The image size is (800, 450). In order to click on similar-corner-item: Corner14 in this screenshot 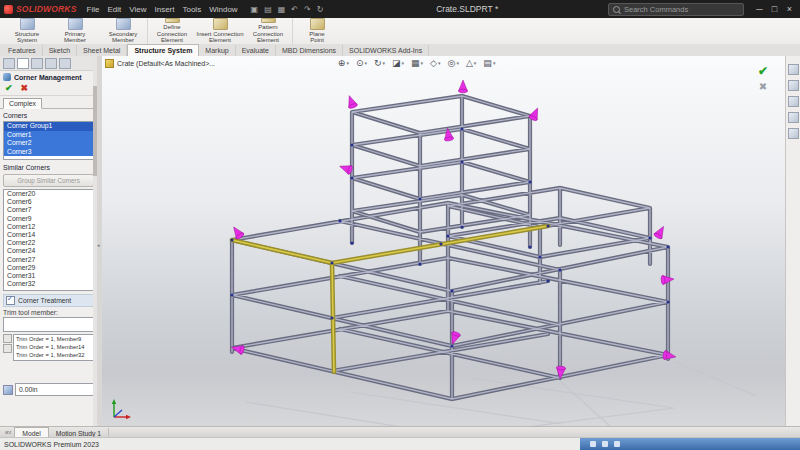, I will do `click(48, 235)`.